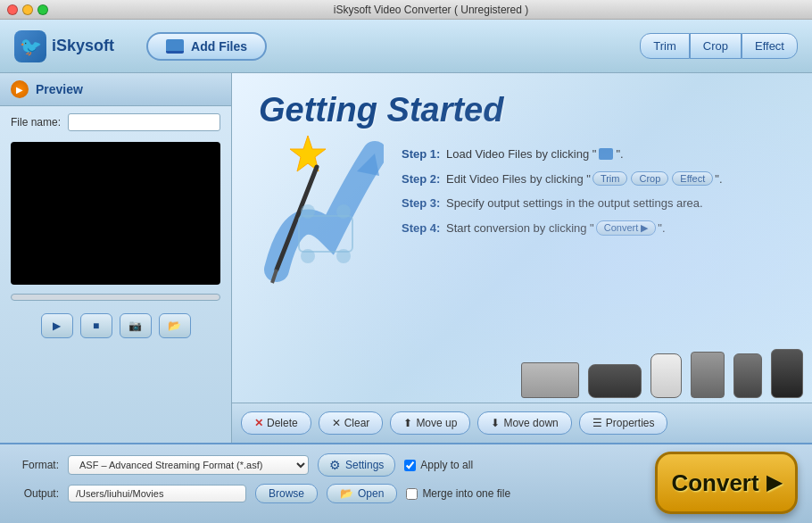  I want to click on step-1-end: "., so click(619, 154).